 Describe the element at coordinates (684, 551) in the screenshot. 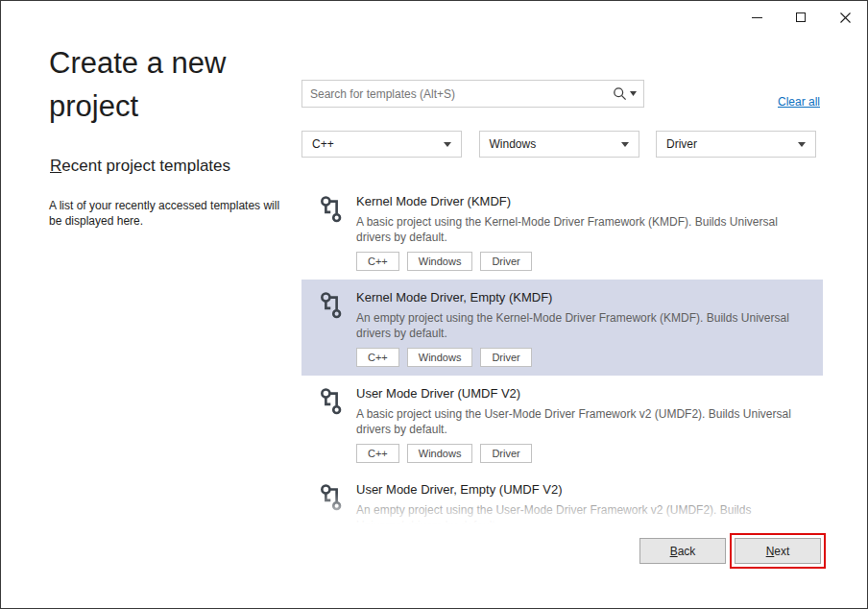

I see `back-button-label: Back` at that location.